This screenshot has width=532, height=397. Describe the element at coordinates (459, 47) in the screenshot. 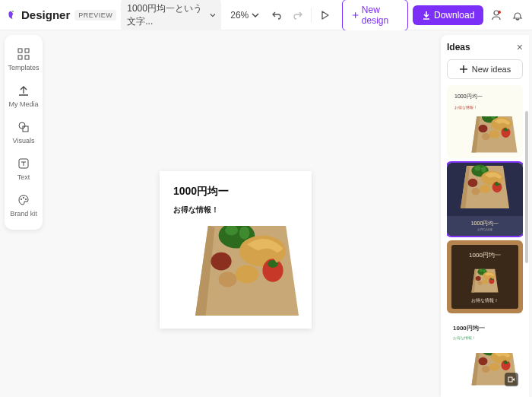

I see `ideas-title: Ideas` at that location.